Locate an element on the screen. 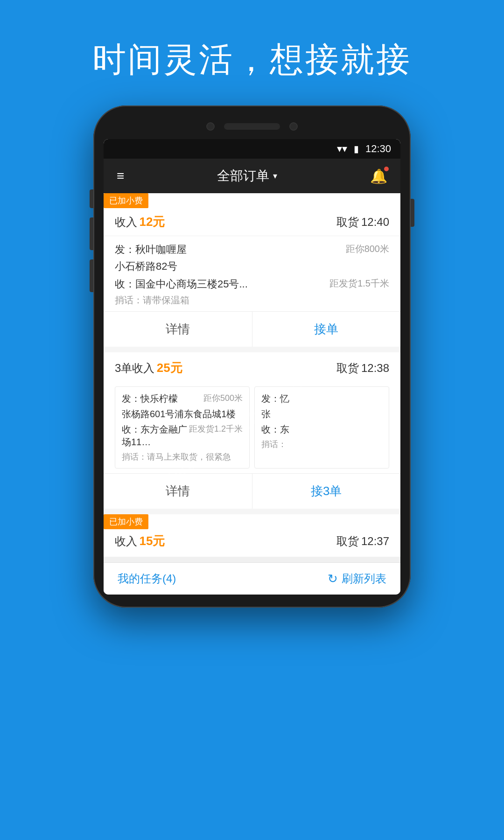 The width and height of the screenshot is (504, 840). card-header-1: 收入 12元 取货 12:40 is located at coordinates (252, 221).